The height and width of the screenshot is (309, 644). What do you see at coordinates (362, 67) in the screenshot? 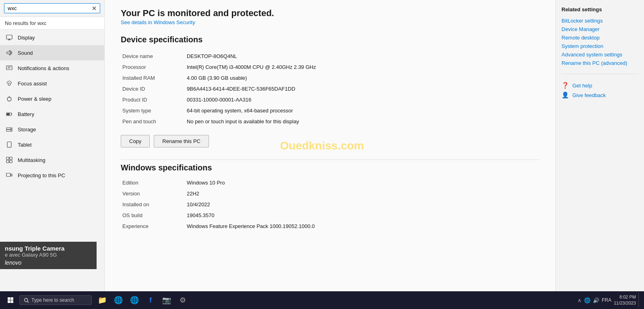
I see `spec-value: Intel(R) Core(TM) i3-4000M CPU @ 2.40GHz…` at bounding box center [362, 67].